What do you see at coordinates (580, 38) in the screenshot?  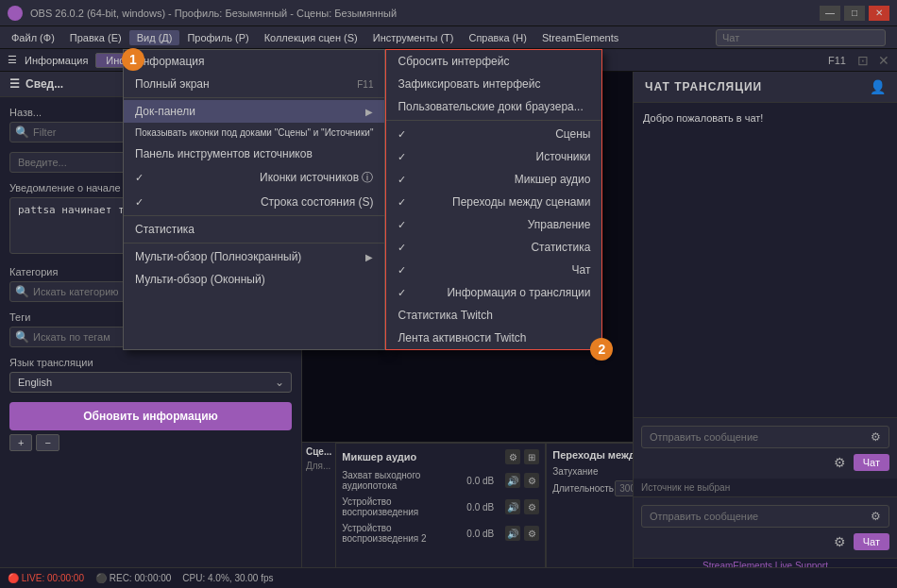 I see `menu-stream-elements: StreamElements` at bounding box center [580, 38].